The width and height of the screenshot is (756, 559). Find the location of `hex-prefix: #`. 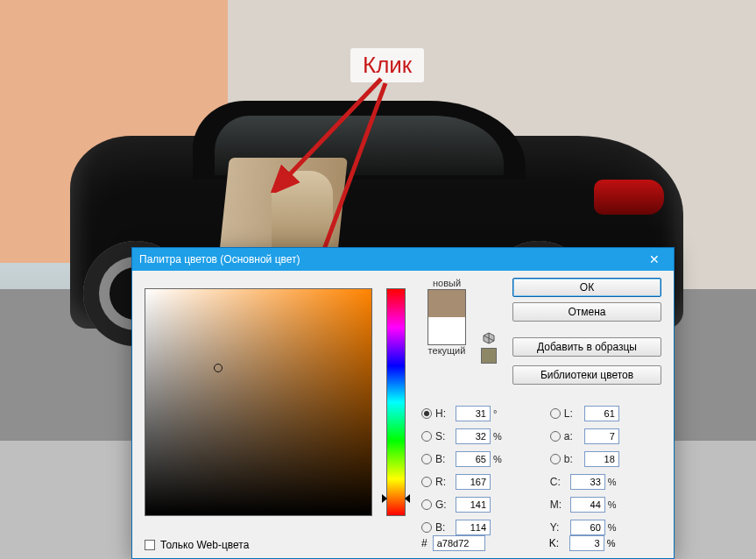

hex-prefix: # is located at coordinates (424, 543).